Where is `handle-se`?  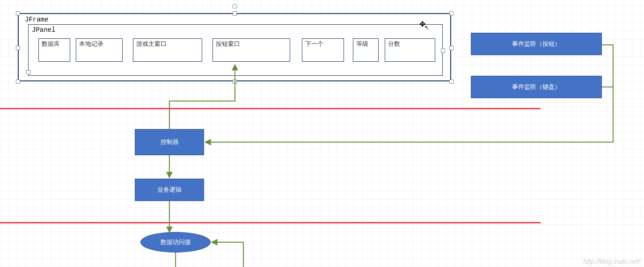 handle-se is located at coordinates (451, 81).